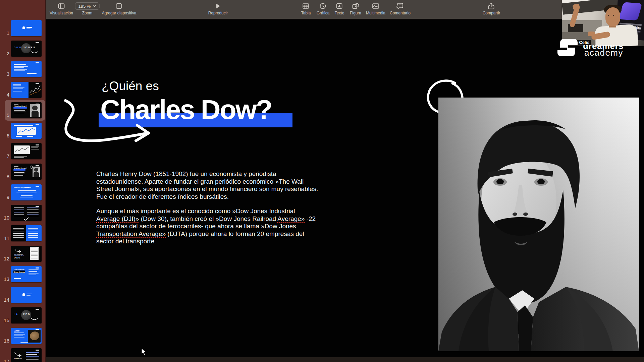  I want to click on table-button: Tabla, so click(306, 9).